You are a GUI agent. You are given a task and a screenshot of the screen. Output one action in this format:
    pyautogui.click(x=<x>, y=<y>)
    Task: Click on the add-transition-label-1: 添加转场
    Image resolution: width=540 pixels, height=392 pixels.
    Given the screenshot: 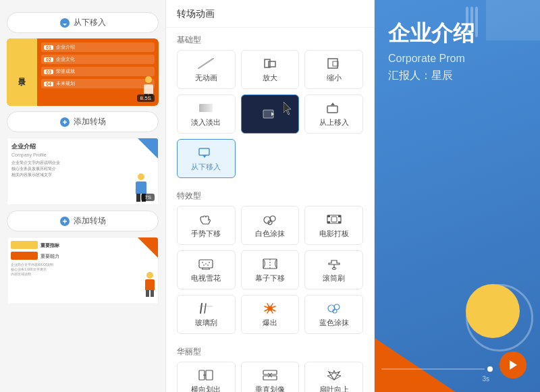 What is the action you would take?
    pyautogui.click(x=90, y=121)
    